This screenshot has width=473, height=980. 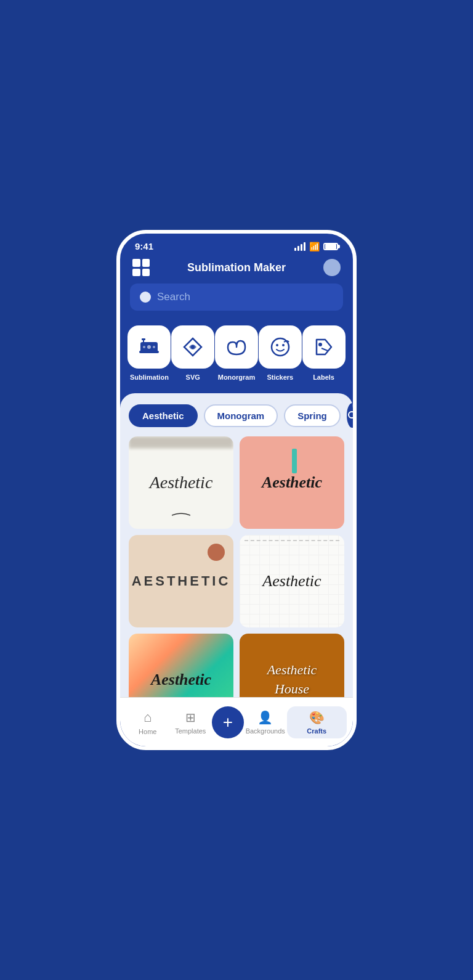 I want to click on teal-accent, so click(x=294, y=461).